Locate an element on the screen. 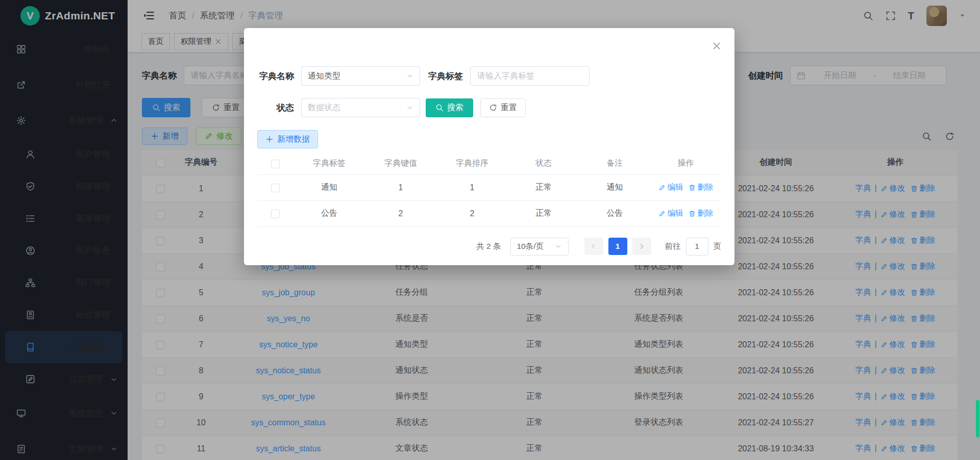  dict-data-row: 通知11正常通知编辑删除 is located at coordinates (489, 188).